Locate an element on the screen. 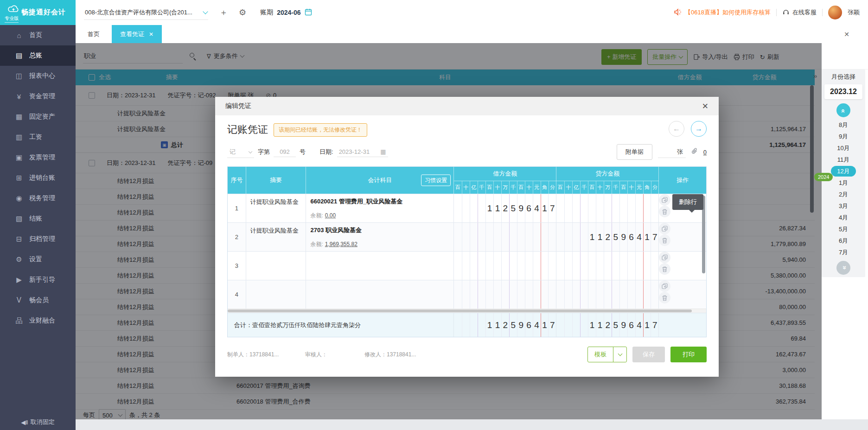 This screenshot has height=430, width=868. sidebar-item-beginner-guide: ▶ 新手引导 is located at coordinates (38, 280).